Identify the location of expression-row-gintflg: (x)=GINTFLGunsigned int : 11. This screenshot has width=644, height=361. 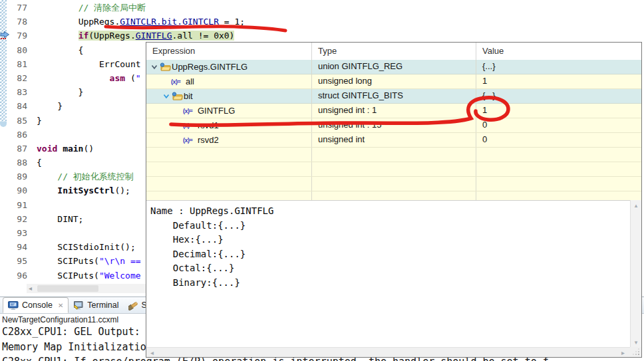
(394, 111).